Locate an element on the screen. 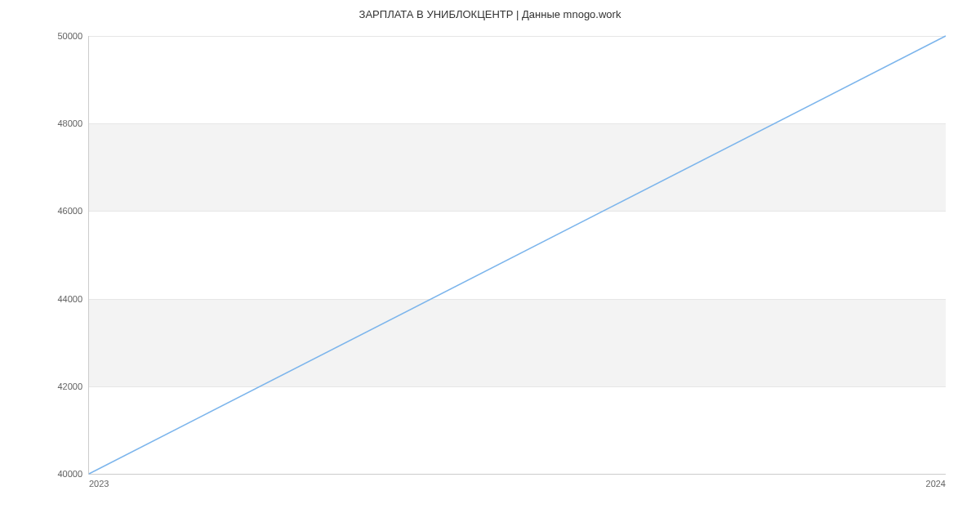 This screenshot has height=531, width=980. y-tick-label: 46000 is located at coordinates (70, 211).